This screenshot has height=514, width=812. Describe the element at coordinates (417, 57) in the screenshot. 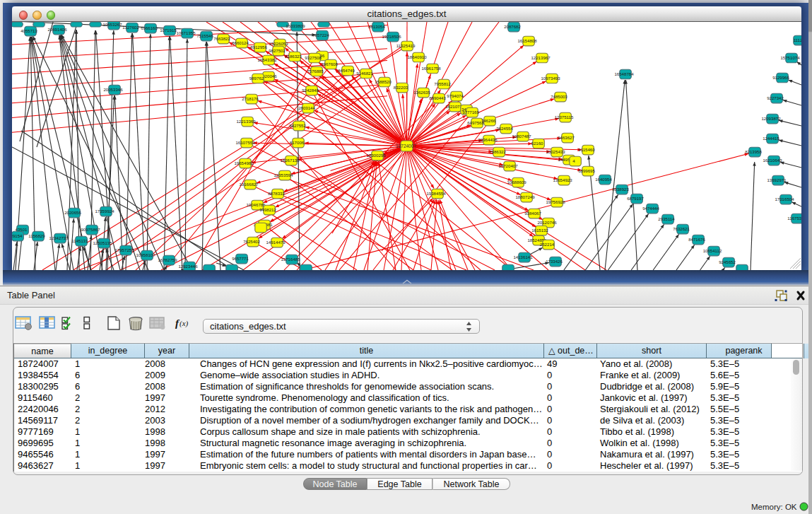

I see `svg-text: 18640910` at that location.